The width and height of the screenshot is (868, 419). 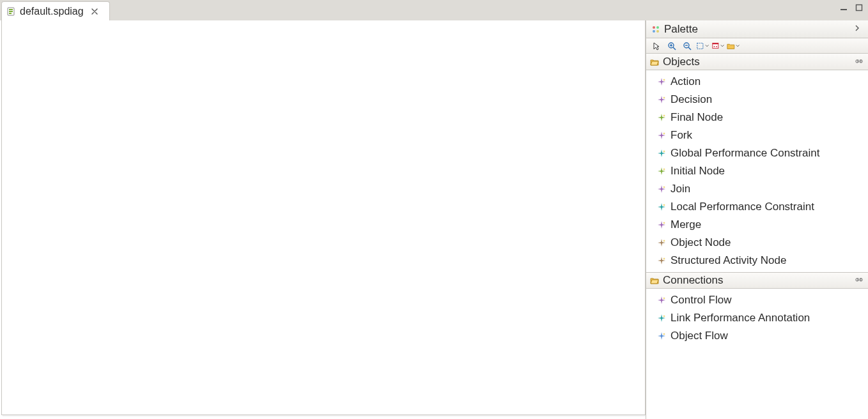 I want to click on palette-item-label: Link Performance Annotation, so click(x=740, y=318).